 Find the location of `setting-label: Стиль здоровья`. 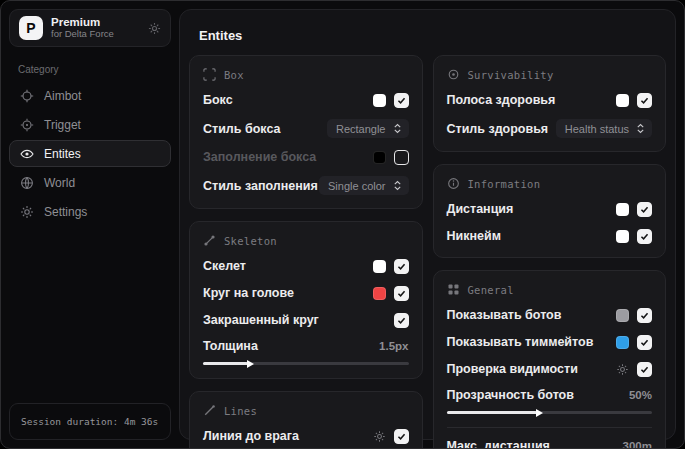

setting-label: Стиль здоровья is located at coordinates (498, 129).